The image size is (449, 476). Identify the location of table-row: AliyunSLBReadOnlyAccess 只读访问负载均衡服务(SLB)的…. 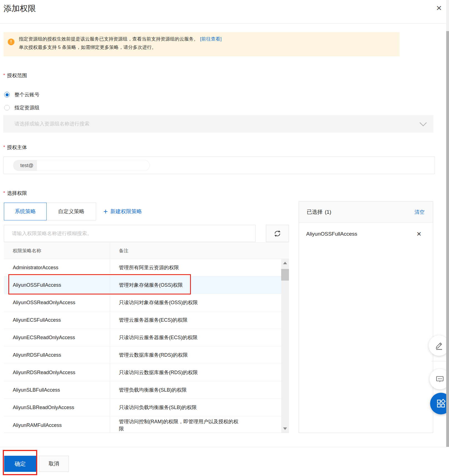
(146, 407).